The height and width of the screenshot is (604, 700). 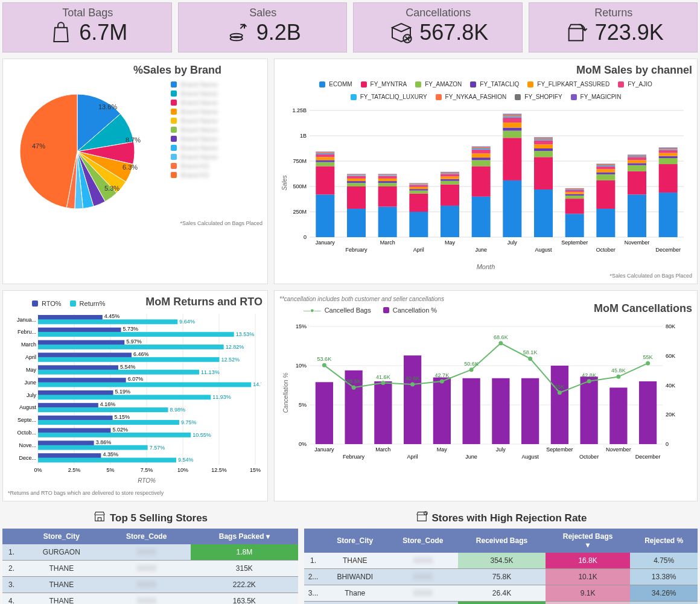 I want to click on table-row: 3...ThaneXXXX26.4K9.1K34.26%, so click(x=501, y=594).